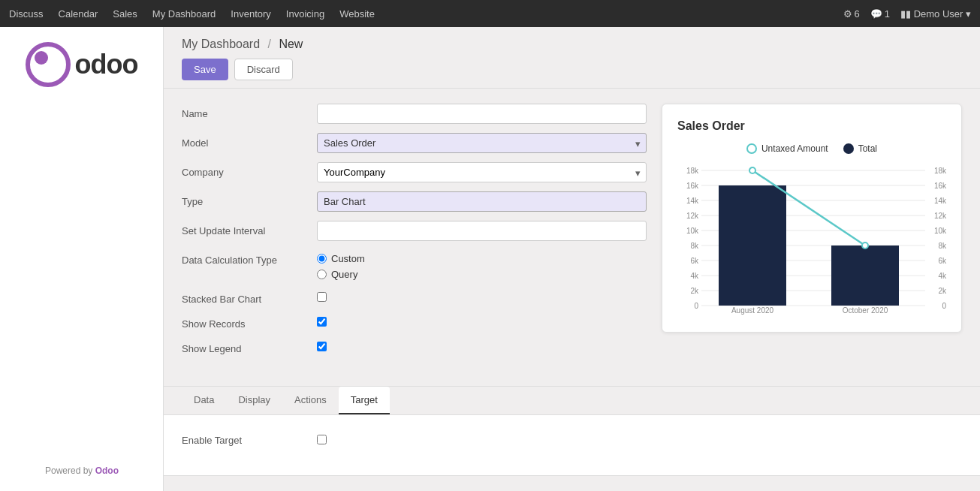 The height and width of the screenshot is (491, 980). I want to click on radio-custom-label: Custom, so click(348, 258).